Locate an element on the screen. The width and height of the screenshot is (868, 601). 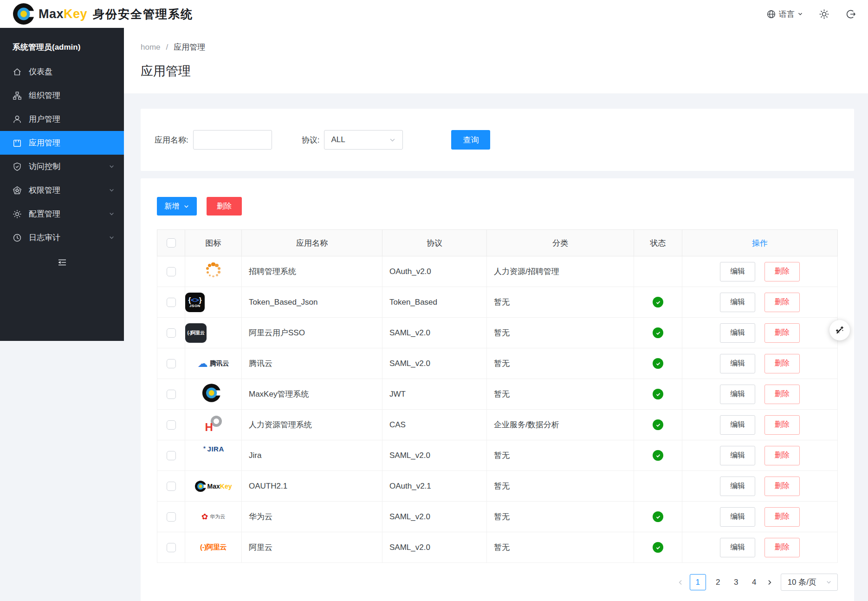
sidebar-item-access-control: 访问控制 is located at coordinates (62, 166).